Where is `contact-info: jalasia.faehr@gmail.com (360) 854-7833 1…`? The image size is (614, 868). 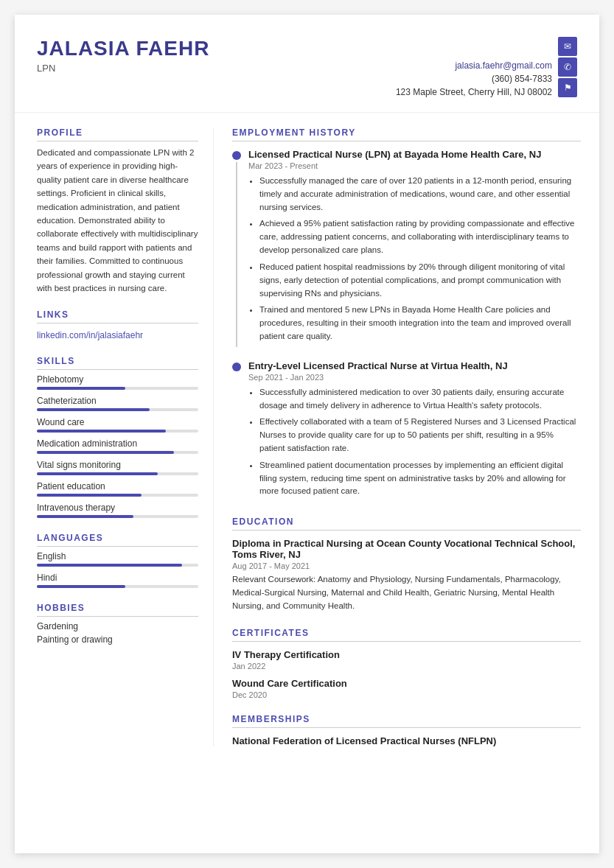
contact-info: jalasia.faehr@gmail.com (360) 854-7833 1… is located at coordinates (474, 77).